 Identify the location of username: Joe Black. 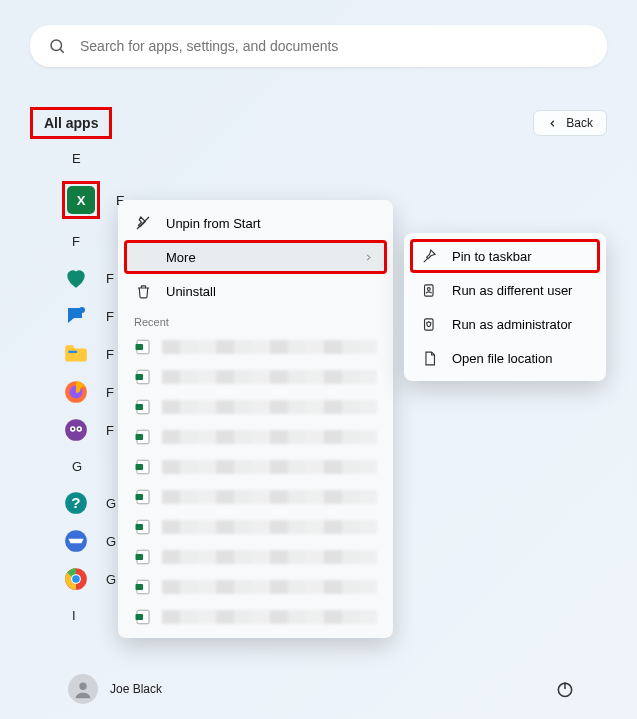
(136, 689).